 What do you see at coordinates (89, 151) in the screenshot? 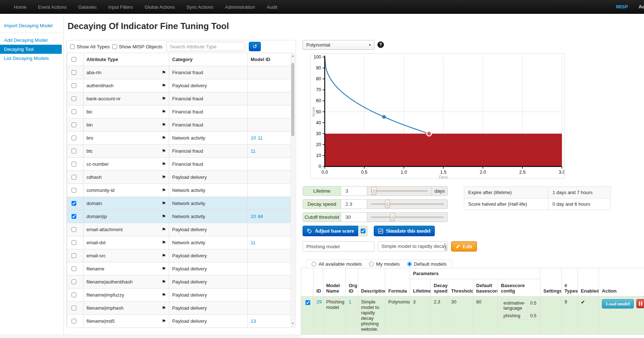
I see `attribute-type-label: btc` at bounding box center [89, 151].